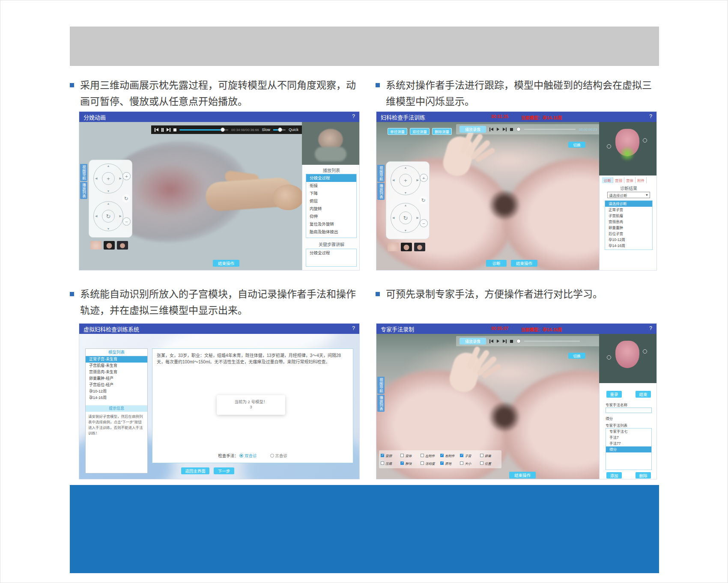  I want to click on model-item: 孕14-16周, so click(116, 398).